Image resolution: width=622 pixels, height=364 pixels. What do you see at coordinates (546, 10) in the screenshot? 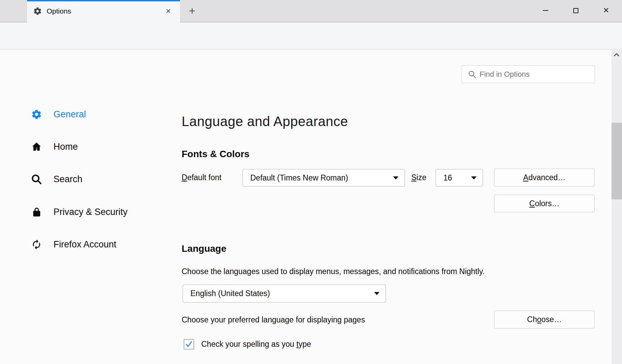
I see `window-minimize-button` at bounding box center [546, 10].